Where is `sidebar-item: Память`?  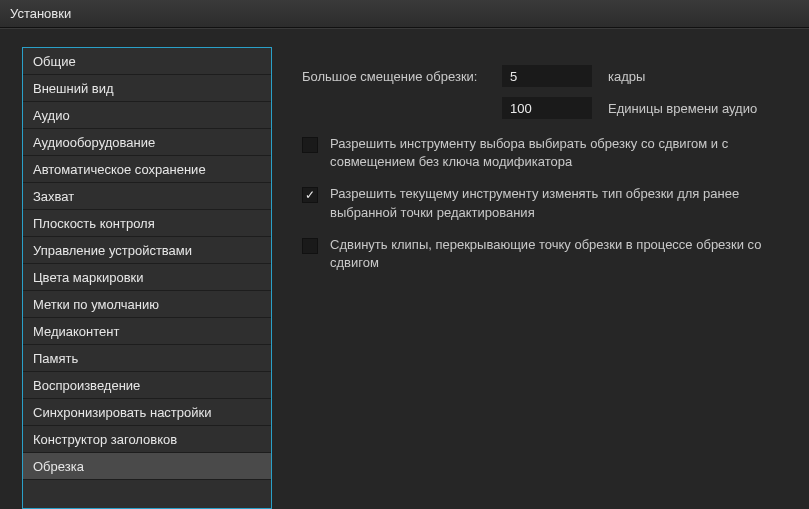
sidebar-item: Память is located at coordinates (147, 358).